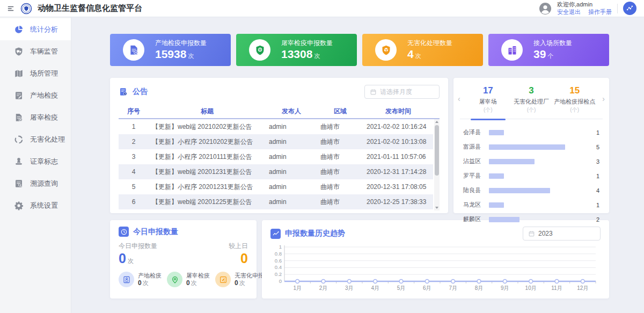 The image size is (644, 313). I want to click on buildings-icon, so click(512, 50).